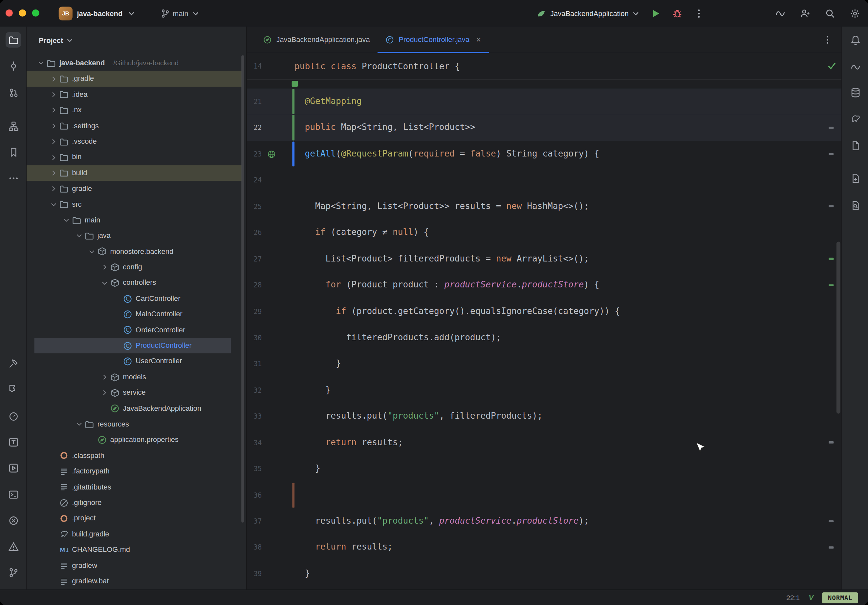 The height and width of the screenshot is (605, 868). Describe the element at coordinates (14, 126) in the screenshot. I see `structure-button` at that location.